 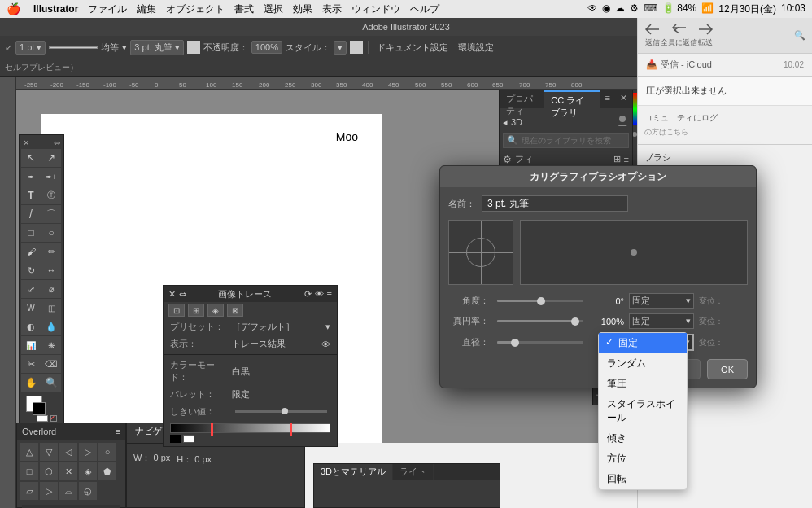 What do you see at coordinates (51, 364) in the screenshot?
I see `eraser-tool: ⌫` at bounding box center [51, 364].